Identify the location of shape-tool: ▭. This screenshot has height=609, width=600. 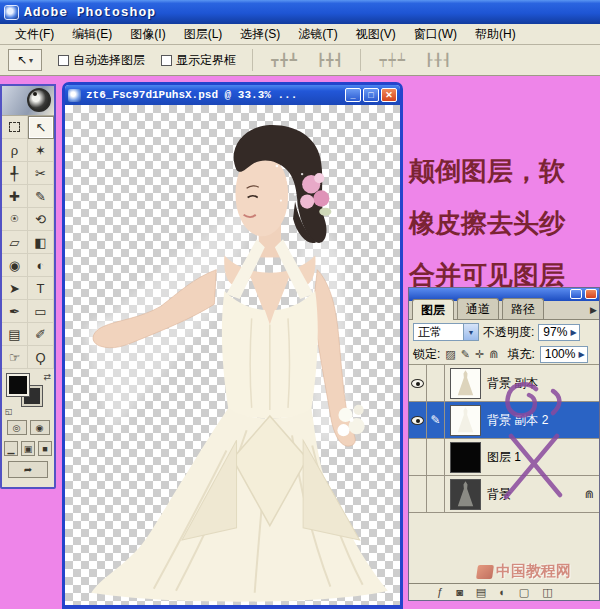
(41, 312).